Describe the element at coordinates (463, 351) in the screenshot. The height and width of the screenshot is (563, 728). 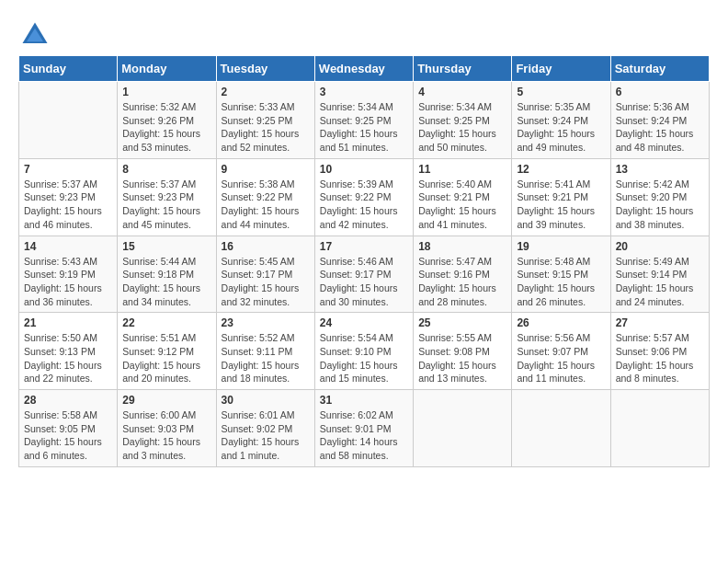
I see `calendar-cell: 25Sunrise: 5:55 AM Sunset: 9:08 PM Dayli…` at that location.